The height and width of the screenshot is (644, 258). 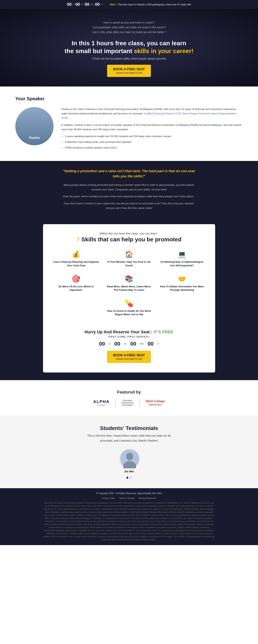 What do you see at coordinates (129, 254) in the screenshot?
I see `skill-icon: 🏠` at bounding box center [129, 254].